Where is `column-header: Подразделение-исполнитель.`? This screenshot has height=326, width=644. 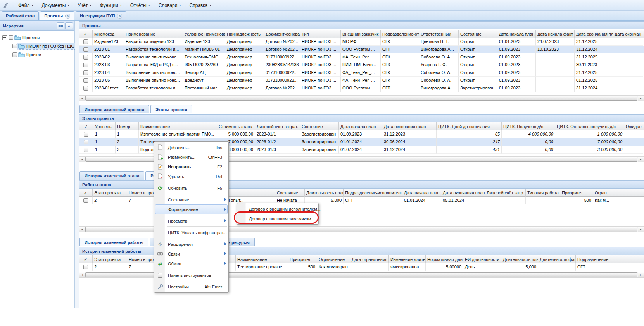 column-header: Подразделение-исполнитель. is located at coordinates (373, 193).